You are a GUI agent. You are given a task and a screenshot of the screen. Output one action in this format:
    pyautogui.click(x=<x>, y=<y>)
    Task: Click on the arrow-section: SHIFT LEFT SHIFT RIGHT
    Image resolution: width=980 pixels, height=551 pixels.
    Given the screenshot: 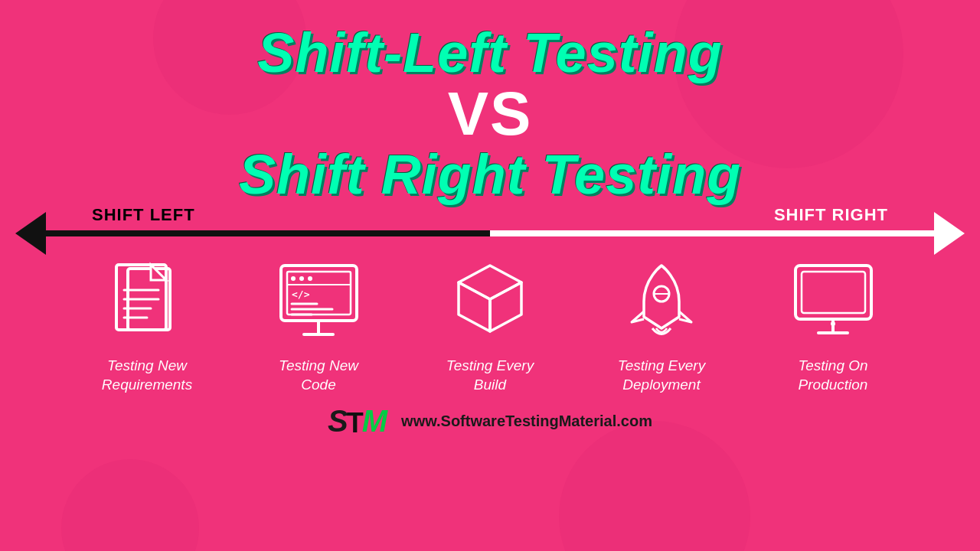 What is the action you would take?
    pyautogui.click(x=490, y=233)
    